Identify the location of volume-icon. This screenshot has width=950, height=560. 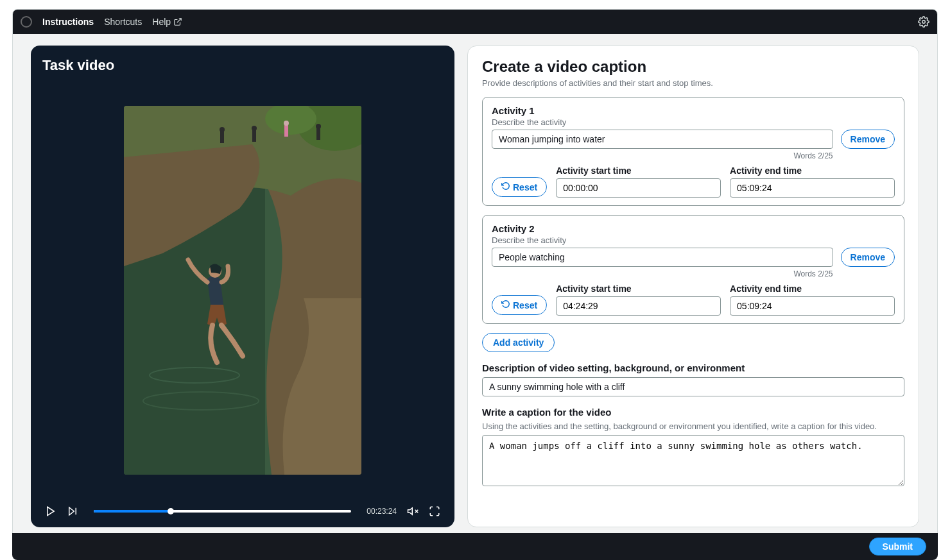
(413, 511).